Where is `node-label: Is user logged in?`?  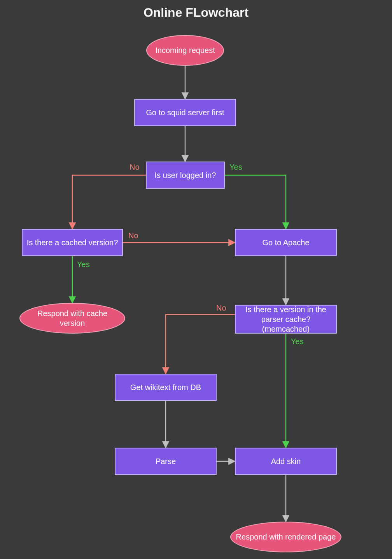
node-label: Is user logged in? is located at coordinates (186, 175).